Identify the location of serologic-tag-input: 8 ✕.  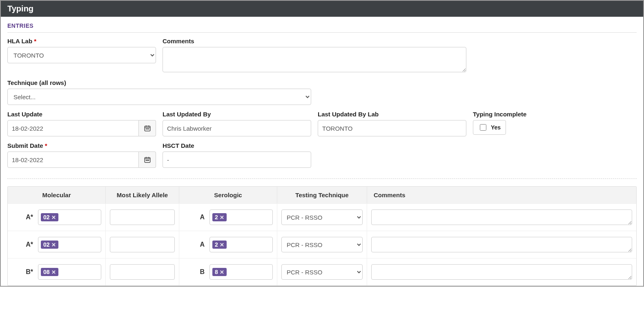
(241, 272).